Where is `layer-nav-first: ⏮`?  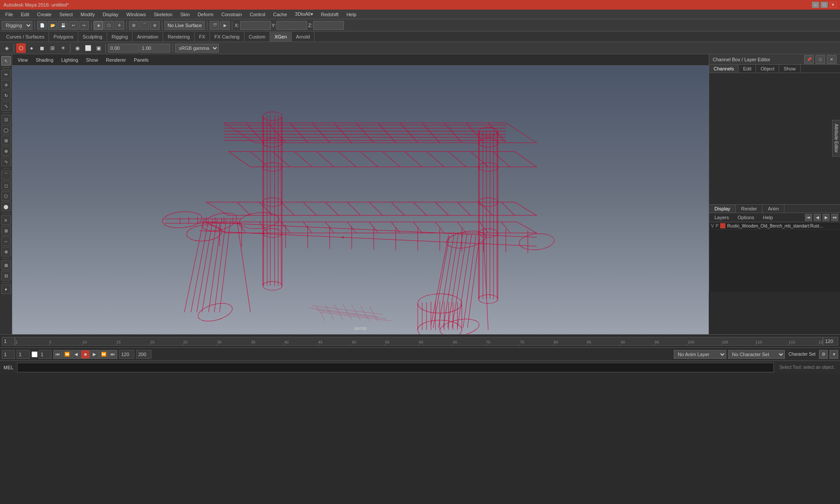
layer-nav-first: ⏮ is located at coordinates (808, 217).